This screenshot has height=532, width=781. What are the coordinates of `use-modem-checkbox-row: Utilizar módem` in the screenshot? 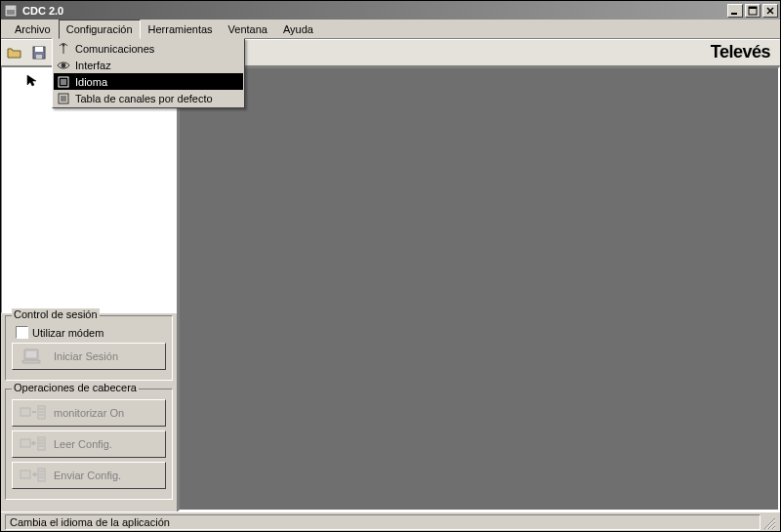 It's located at (89, 332).